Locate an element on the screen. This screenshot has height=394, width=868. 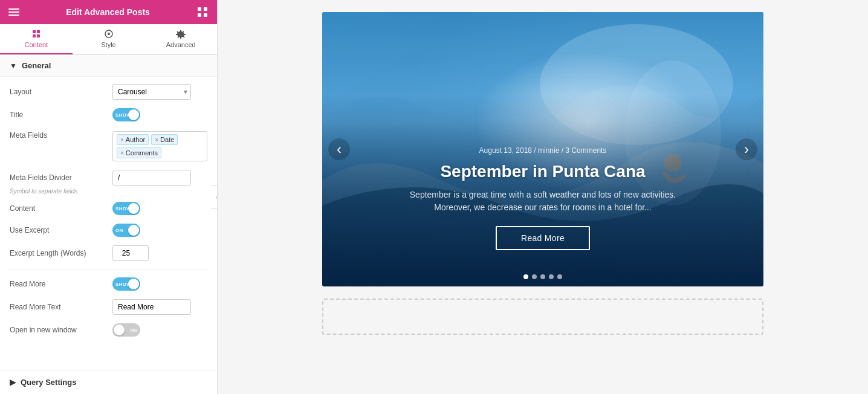
divider is located at coordinates (109, 270).